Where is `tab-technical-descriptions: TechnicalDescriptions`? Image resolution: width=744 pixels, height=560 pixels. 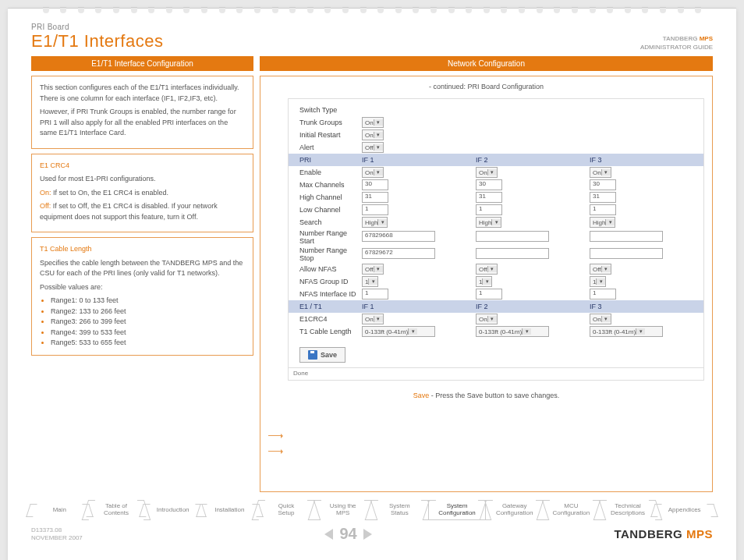
tab-technical-descriptions: TechnicalDescriptions is located at coordinates (629, 510).